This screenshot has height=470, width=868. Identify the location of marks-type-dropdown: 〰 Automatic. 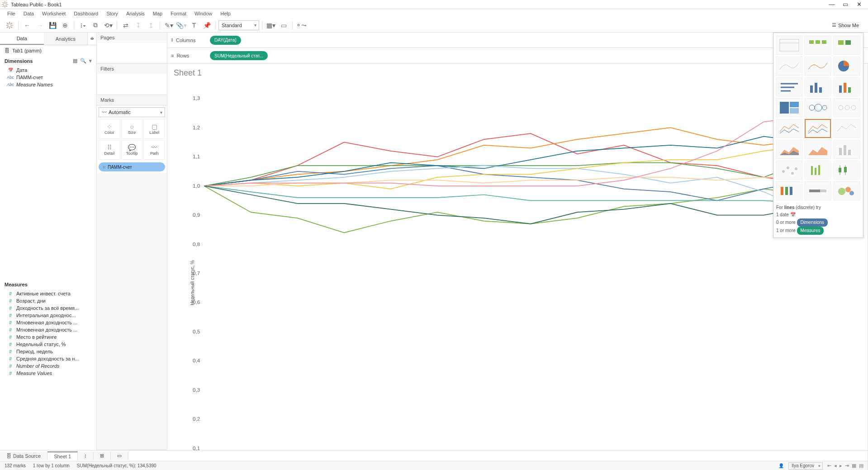
(132, 112).